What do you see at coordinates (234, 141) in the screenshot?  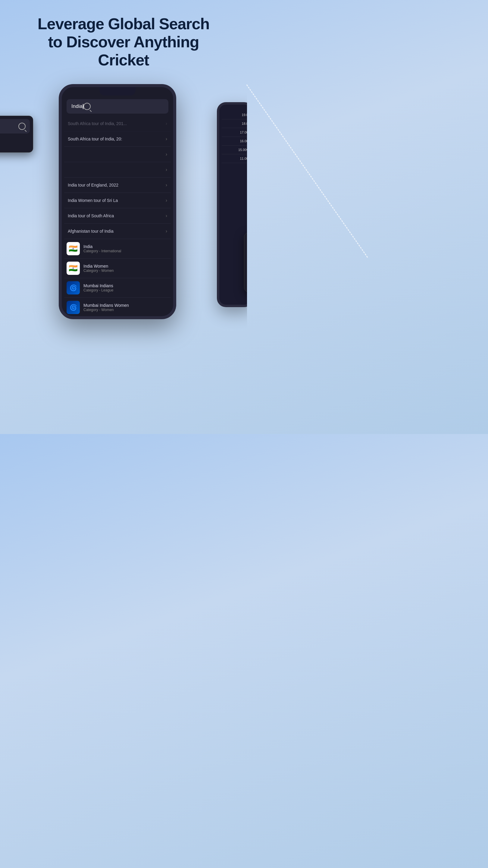 I see `price-16: 16.00` at bounding box center [234, 141].